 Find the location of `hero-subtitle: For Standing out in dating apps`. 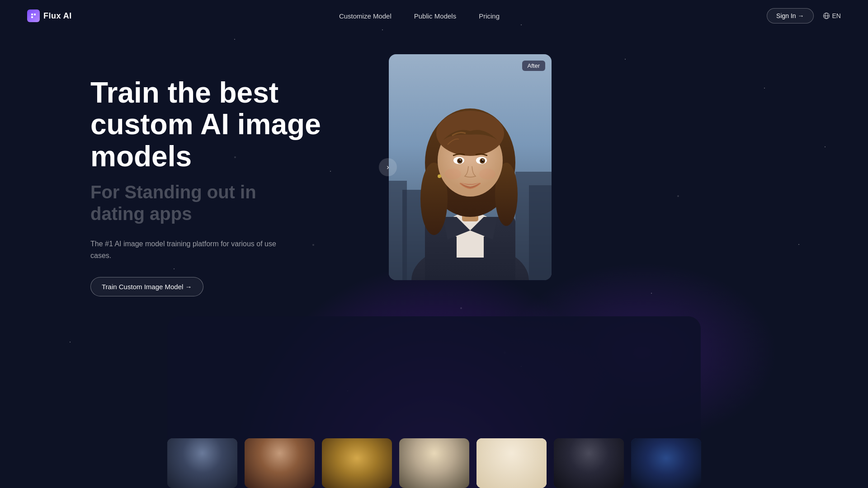

hero-subtitle: For Standing out in dating apps is located at coordinates (217, 203).